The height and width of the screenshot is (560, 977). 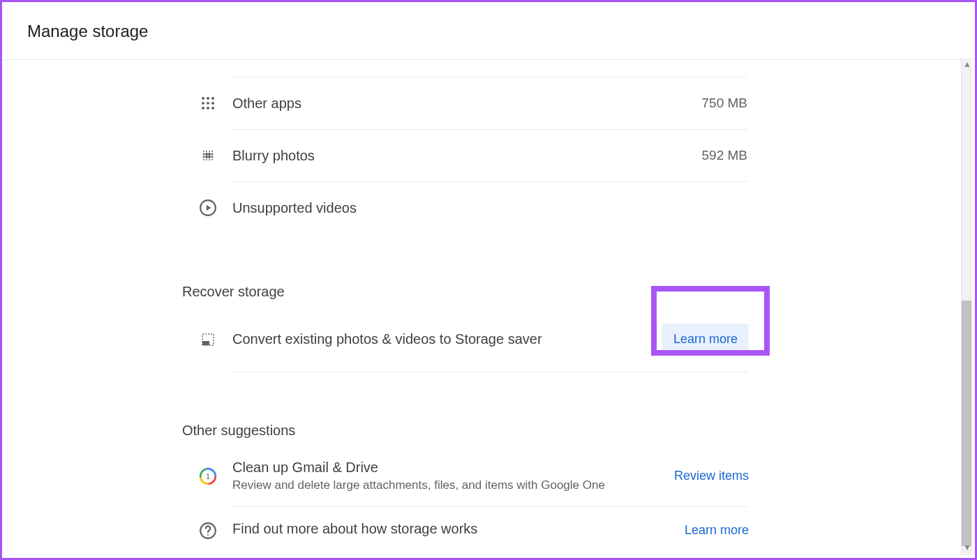 I want to click on storage-item-label: Unsupported videos, so click(x=490, y=208).